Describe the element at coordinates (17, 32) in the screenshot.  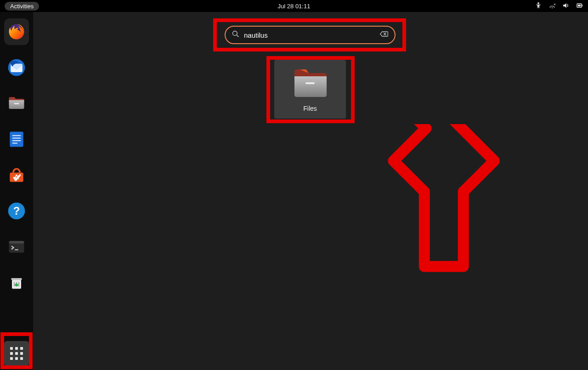
I see `dock-item-firefox` at that location.